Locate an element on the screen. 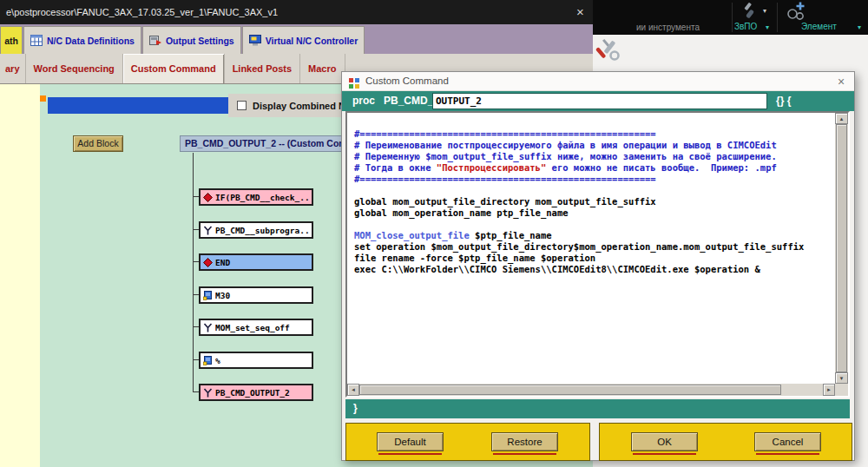 This screenshot has width=868, height=467. tree-node-label: END is located at coordinates (262, 262).